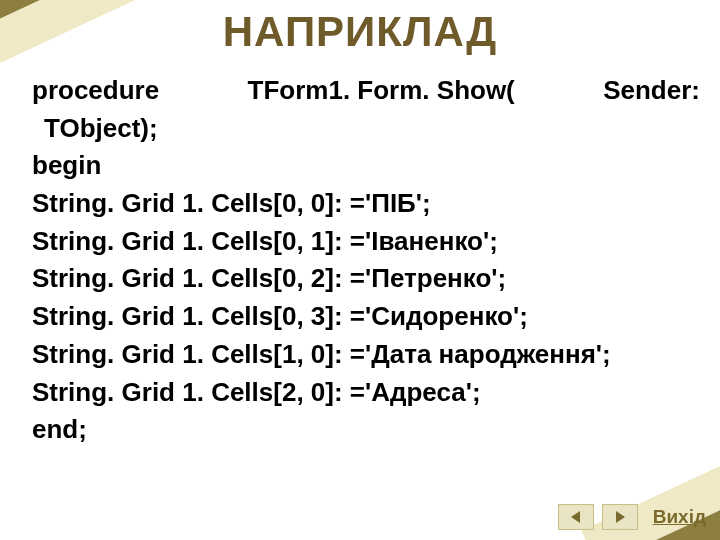  I want to click on code-line: String. Grid 1. Cells[2, 0]: ='Адреса';, so click(366, 393).